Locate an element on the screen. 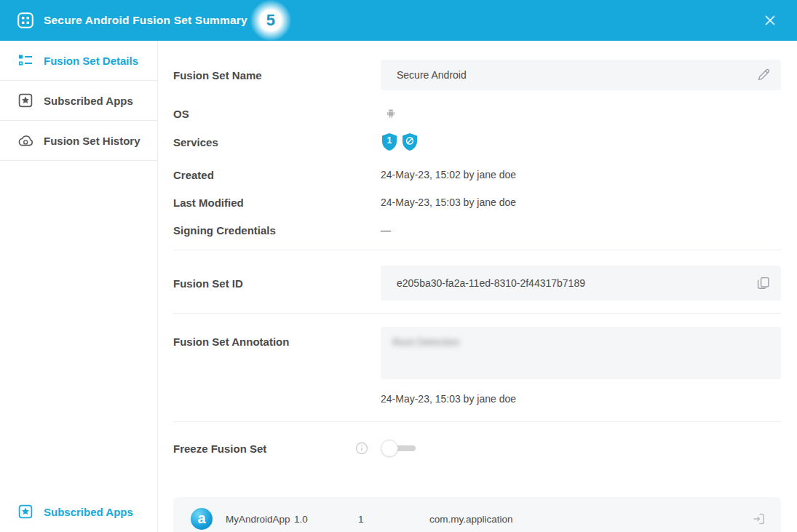  app-version: 1.0 is located at coordinates (309, 520).